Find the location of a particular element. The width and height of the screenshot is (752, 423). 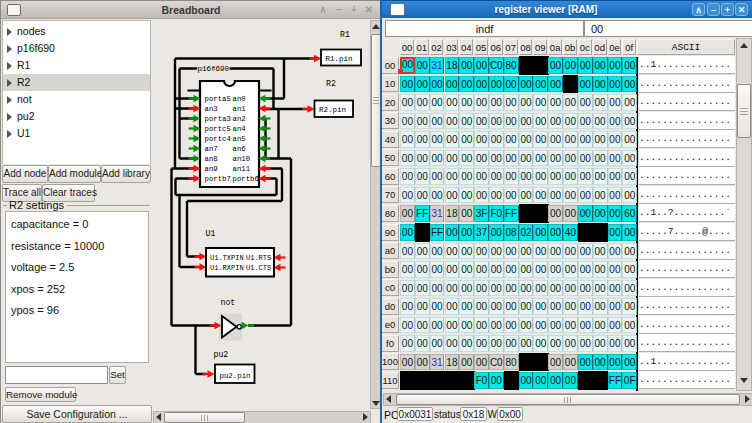

svg-text: an8 is located at coordinates (212, 159).